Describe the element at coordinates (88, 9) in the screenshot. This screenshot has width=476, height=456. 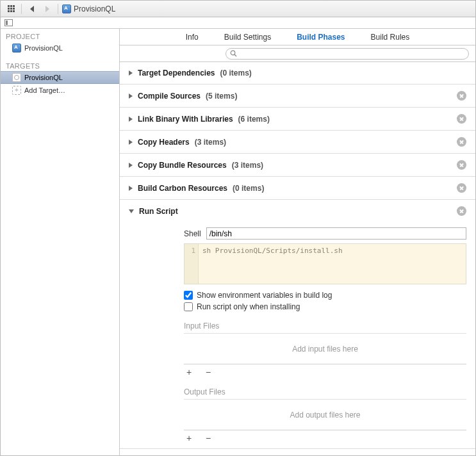
I see `breadcrumb: ProvisionQL` at that location.